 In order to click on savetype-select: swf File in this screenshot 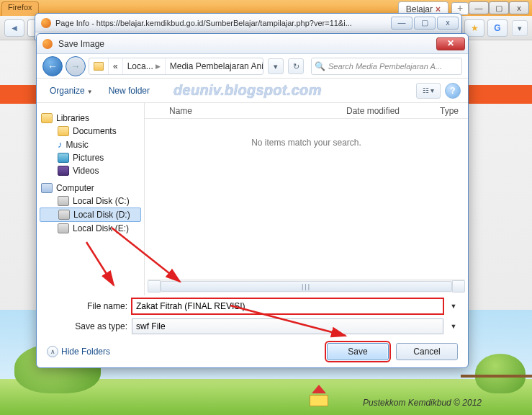, I will do `click(288, 326)`.